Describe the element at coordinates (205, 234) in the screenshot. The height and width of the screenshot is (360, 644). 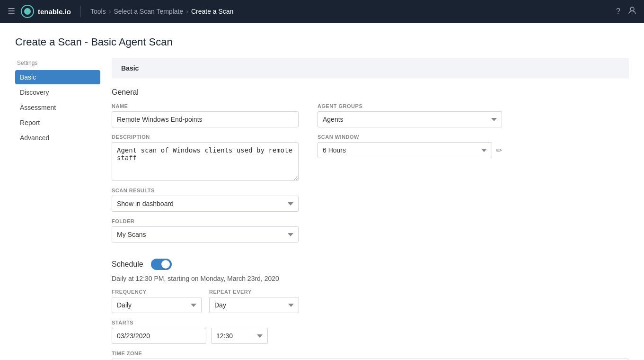
I see `folder-select: My Scans` at that location.